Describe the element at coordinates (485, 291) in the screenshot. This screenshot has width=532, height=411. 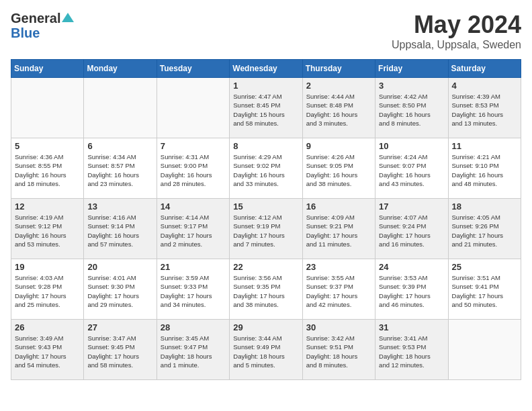
I see `day-info: Sunrise: 3:51 AMSunset: 9:41 PMDaylight:…` at that location.